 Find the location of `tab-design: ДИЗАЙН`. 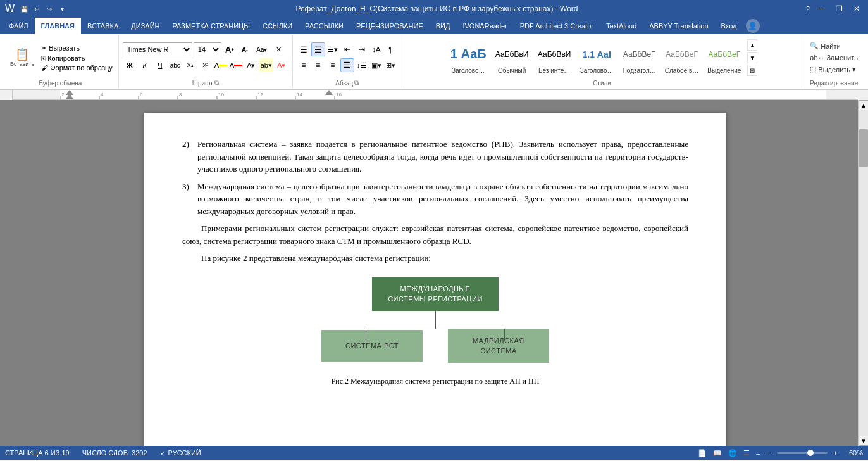

tab-design: ДИЗАЙН is located at coordinates (146, 26).